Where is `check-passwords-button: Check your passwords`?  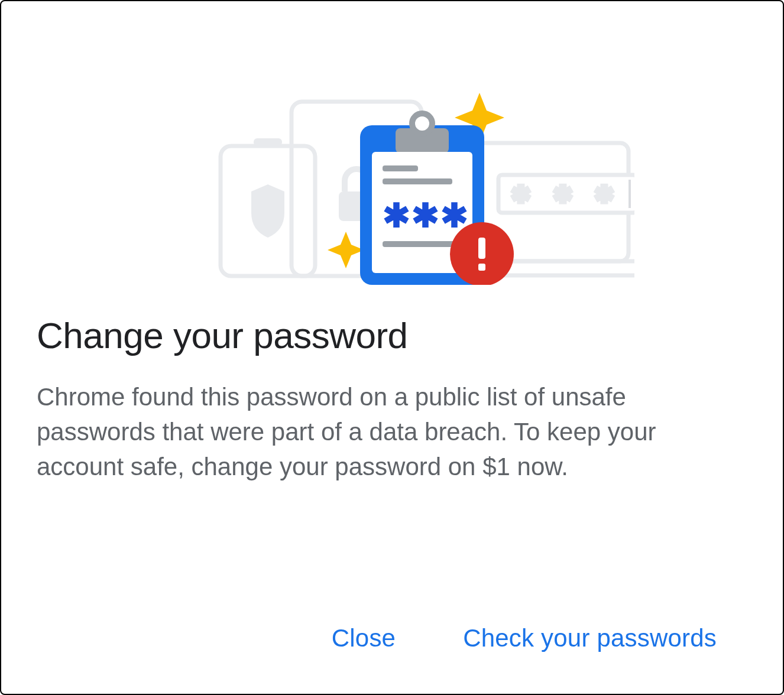
check-passwords-button: Check your passwords is located at coordinates (590, 638).